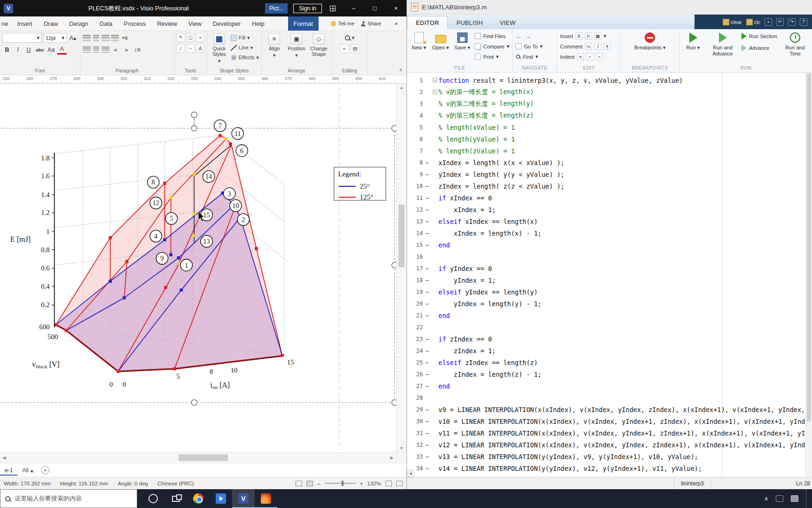 This screenshot has width=812, height=508. I want to click on show-desktop-button, so click(807, 499).